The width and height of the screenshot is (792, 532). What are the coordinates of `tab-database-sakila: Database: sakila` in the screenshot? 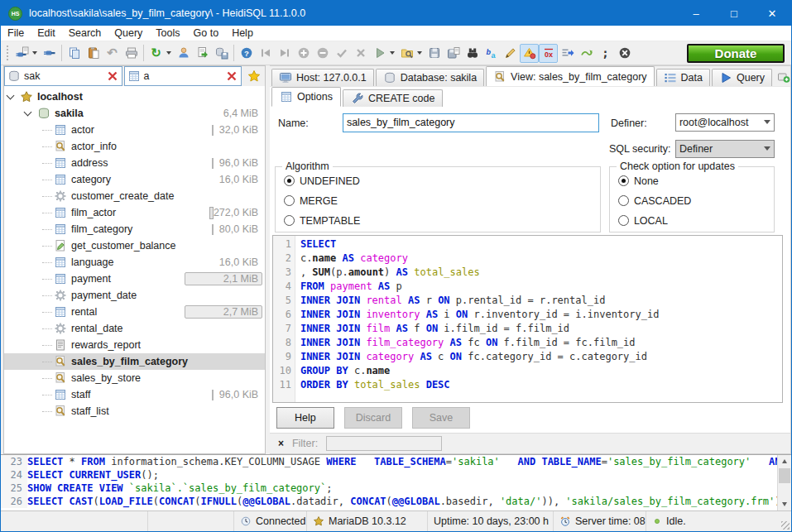 It's located at (430, 78).